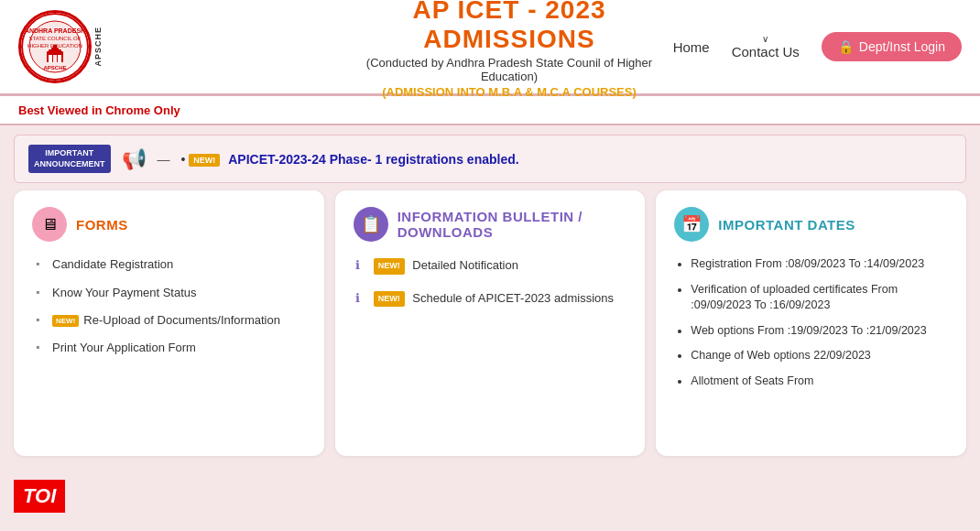  Describe the element at coordinates (55, 31) in the screenshot. I see `svg-text: ANDHRA PRADESH` at that location.